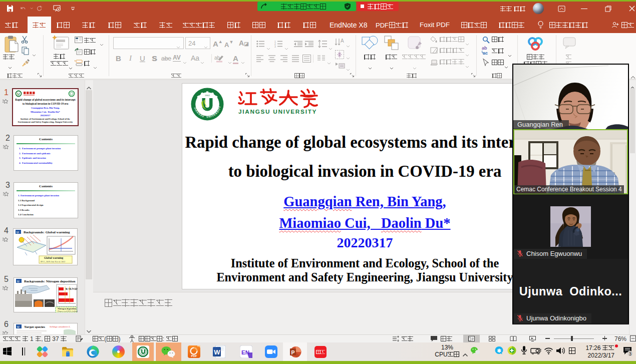 This screenshot has height=364, width=636. Describe the element at coordinates (207, 95) in the screenshot. I see `svg-text: 1902` at that location.